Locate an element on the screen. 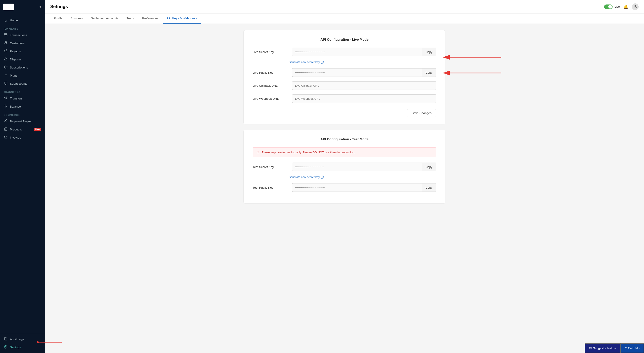  tab-nav: Profile Business Settlement Accounts Tea… is located at coordinates (344, 19).